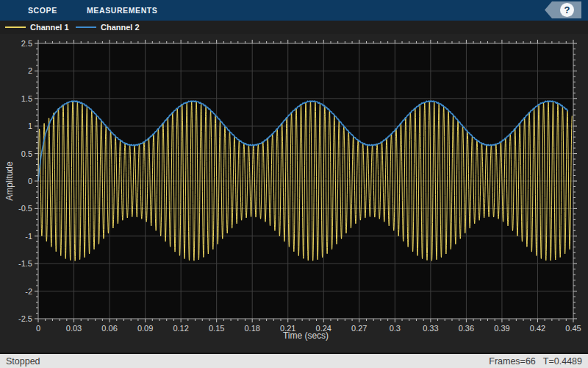  What do you see at coordinates (30, 71) in the screenshot?
I see `y-tick-label: 2` at bounding box center [30, 71].